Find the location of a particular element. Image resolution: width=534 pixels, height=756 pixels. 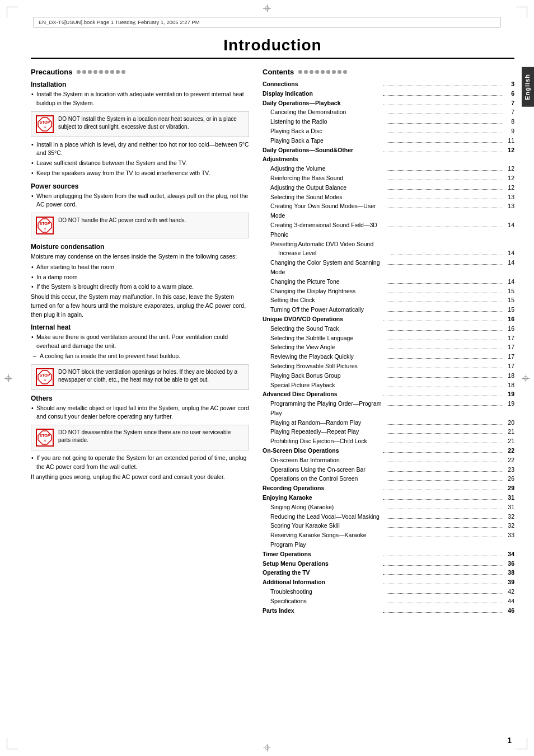

svg-text: STOP is located at coordinates (45, 122).